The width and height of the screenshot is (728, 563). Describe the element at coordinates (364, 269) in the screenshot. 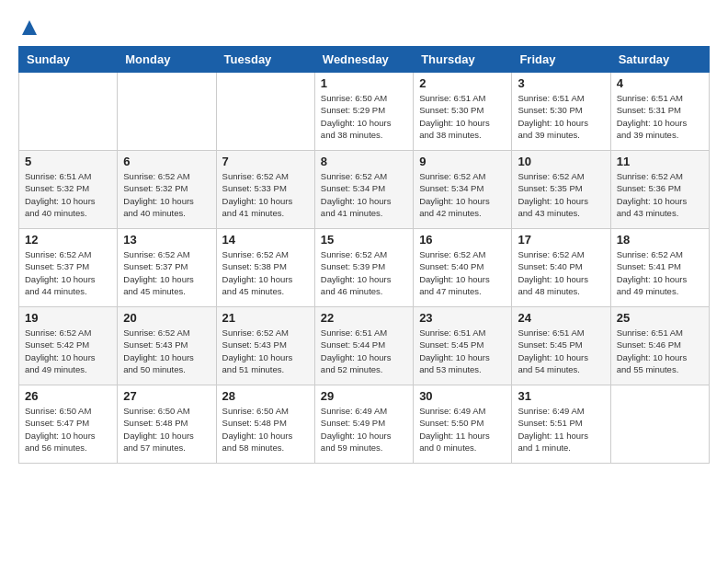

I see `calendar-week-3: 12Sunrise: 6:52 AM Sunset: 5:37 PM Dayli…` at that location.